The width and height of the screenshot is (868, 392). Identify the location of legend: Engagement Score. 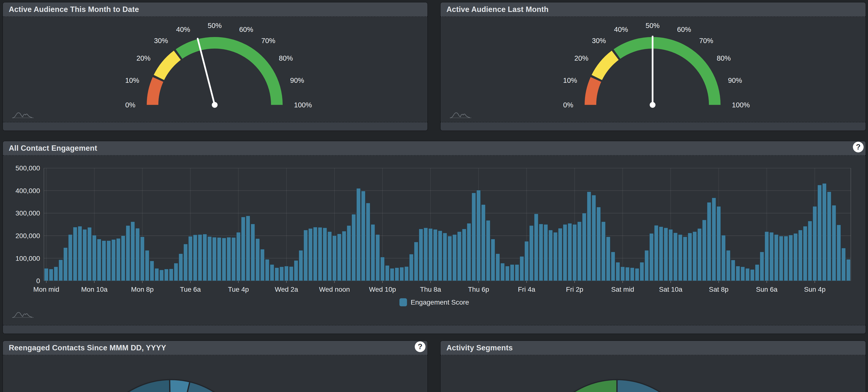
(434, 302).